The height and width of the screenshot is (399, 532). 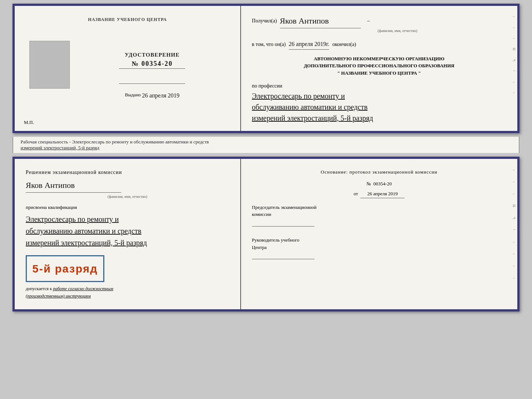 What do you see at coordinates (379, 216) in the screenshot?
I see `predsedatel-block: Председатель экзаменационной комиссии` at bounding box center [379, 216].